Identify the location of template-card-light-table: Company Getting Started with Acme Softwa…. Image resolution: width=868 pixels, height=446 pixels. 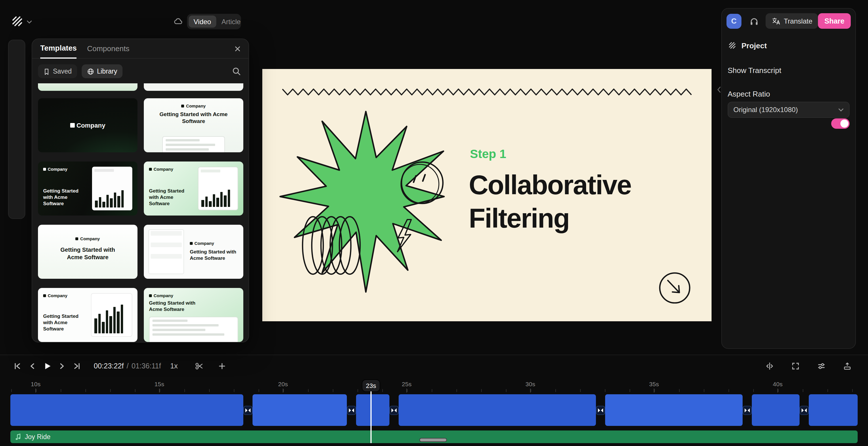
(193, 252).